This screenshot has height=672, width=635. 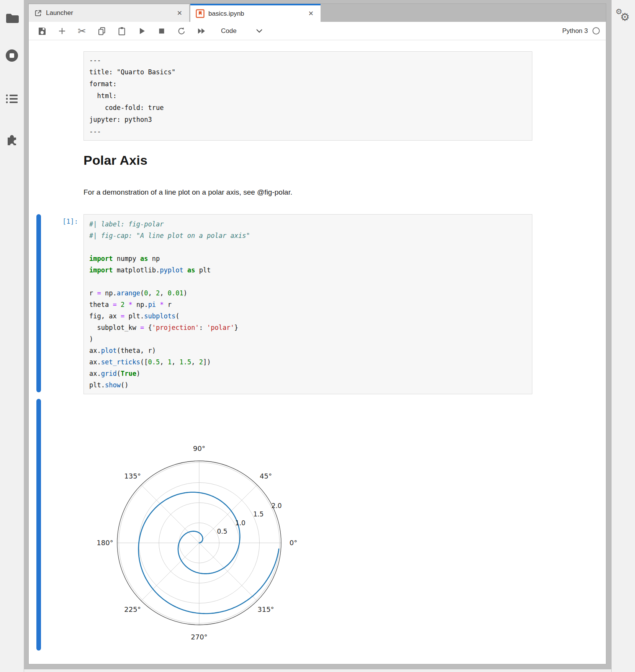 I want to click on stop-kernel-button, so click(x=162, y=31).